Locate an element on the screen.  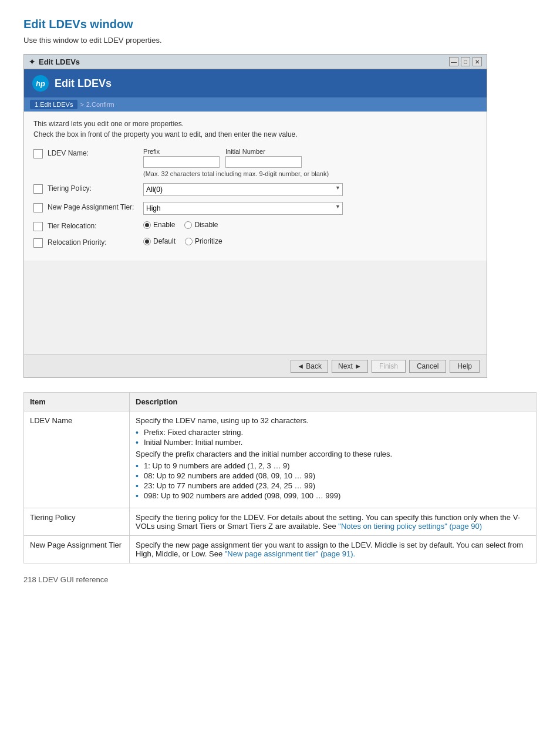
relocation-priority-checkbox is located at coordinates (38, 243).